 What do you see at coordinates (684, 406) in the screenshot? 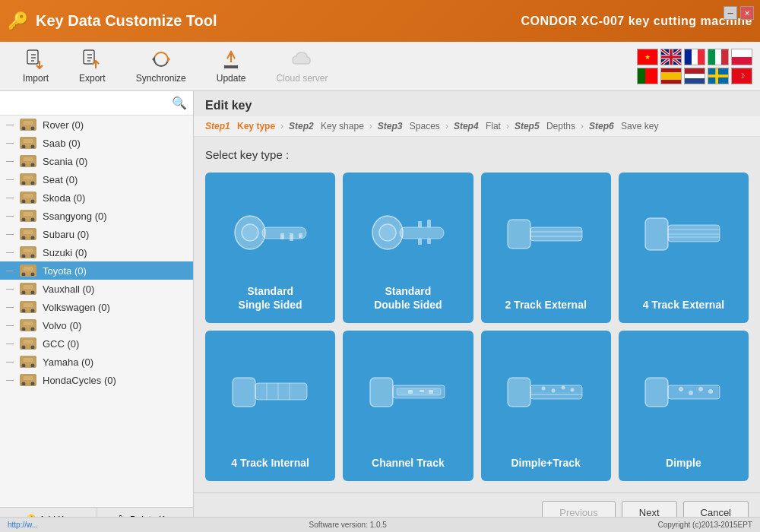
I see `key-type-card-dimple: Dimple` at bounding box center [684, 406].